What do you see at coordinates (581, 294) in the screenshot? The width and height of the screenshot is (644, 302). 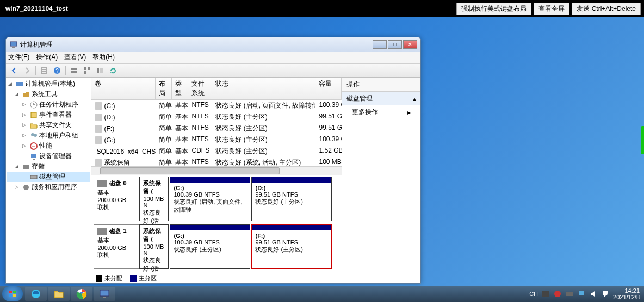 I see `network-icon` at bounding box center [581, 294].